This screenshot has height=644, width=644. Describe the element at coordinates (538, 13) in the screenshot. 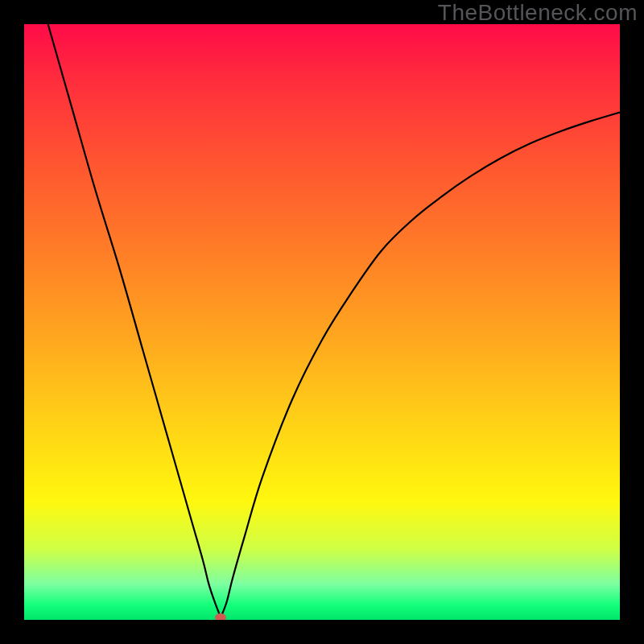

I see `watermark-text: TheBottleneck.com` at that location.